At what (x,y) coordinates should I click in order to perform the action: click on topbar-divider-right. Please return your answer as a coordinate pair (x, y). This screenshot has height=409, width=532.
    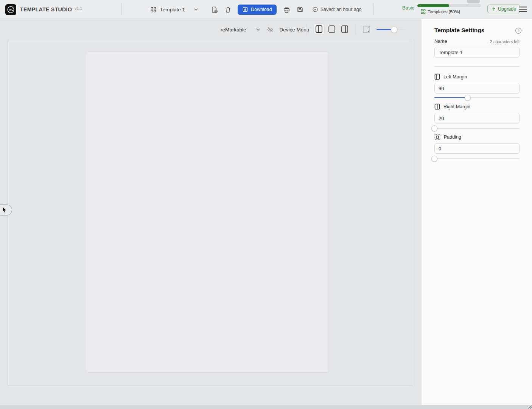
    Looking at the image, I should click on (374, 9).